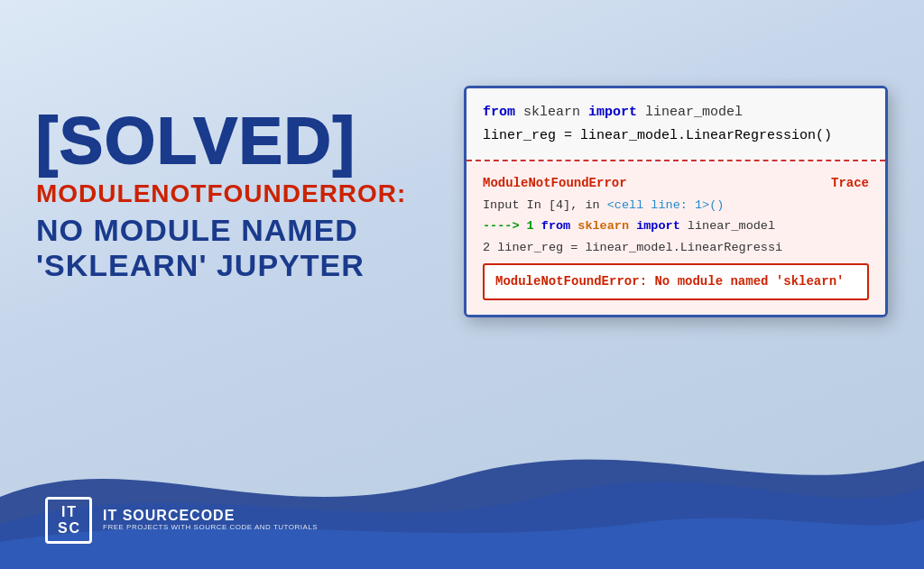  Describe the element at coordinates (676, 124) in the screenshot. I see `code-section: from sklearn import linear_model liner_r…` at that location.